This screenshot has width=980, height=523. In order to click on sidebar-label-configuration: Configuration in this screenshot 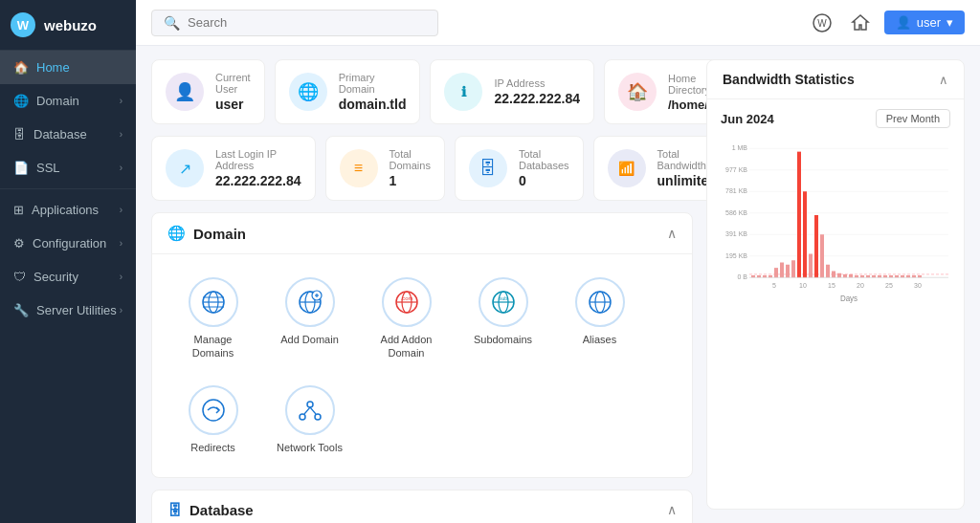, I will do `click(69, 243)`.